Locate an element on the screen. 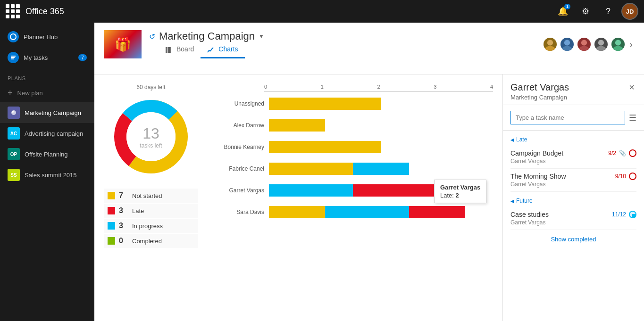 The image size is (644, 321). section-heading-late: ◀ Late is located at coordinates (574, 138).